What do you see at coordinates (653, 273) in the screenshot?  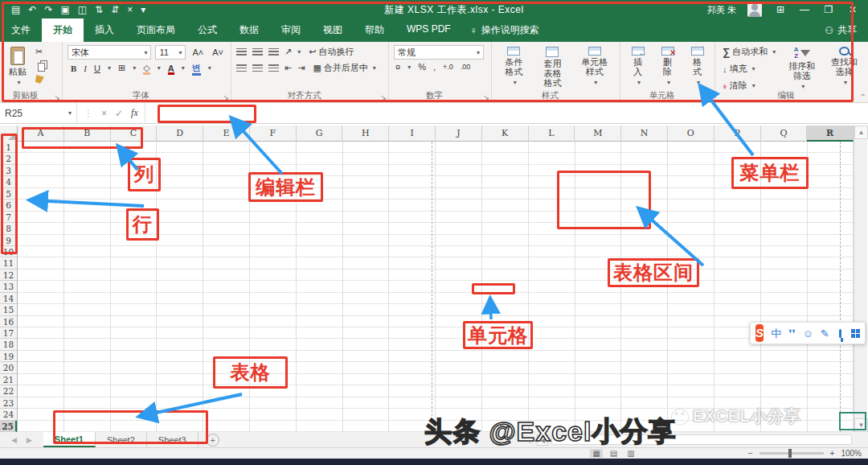 I see `annotation-label-range: 表格区间` at bounding box center [653, 273].